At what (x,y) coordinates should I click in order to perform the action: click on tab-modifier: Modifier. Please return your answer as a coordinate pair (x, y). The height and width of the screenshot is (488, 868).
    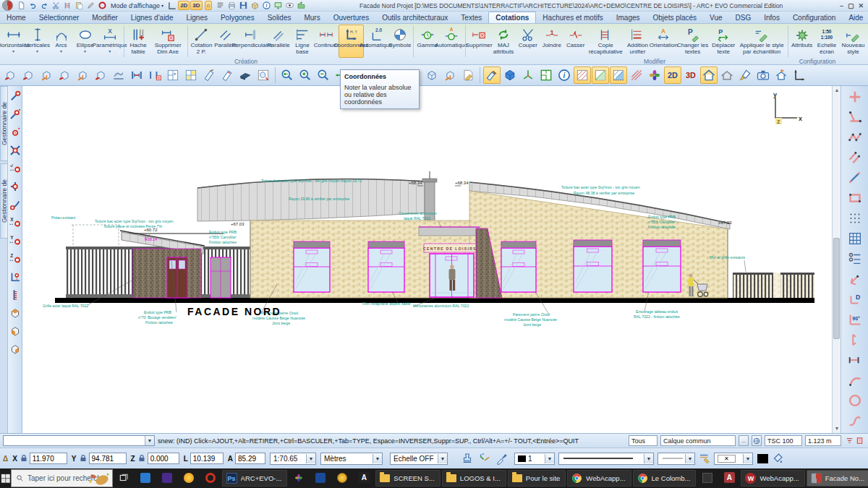
    Looking at the image, I should click on (105, 17).